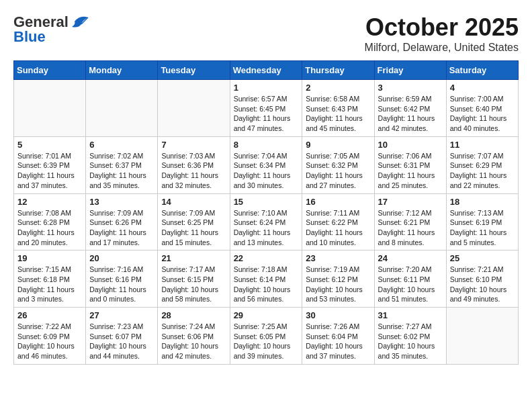 This screenshot has width=532, height=411. Describe the element at coordinates (266, 222) in the screenshot. I see `calendar-week-row: 12Sunrise: 7:08 AM Sunset: 6:28 PM Dayli…` at that location.